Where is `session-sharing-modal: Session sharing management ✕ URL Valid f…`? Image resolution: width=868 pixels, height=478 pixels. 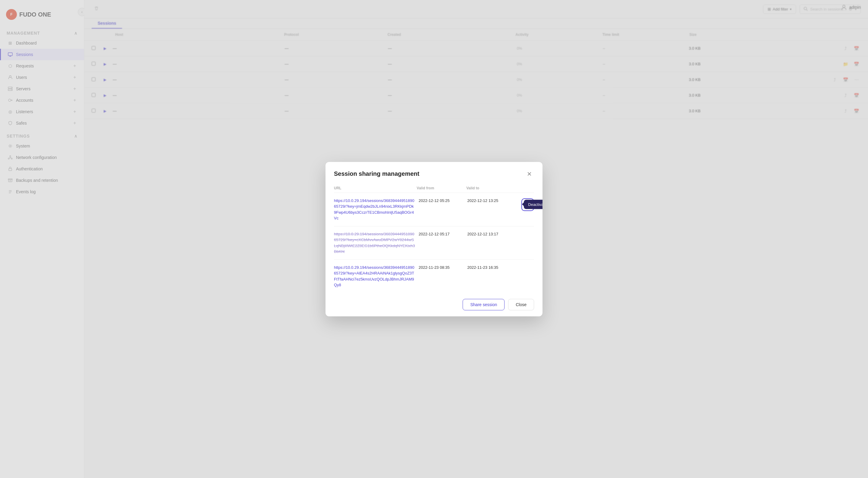
session-sharing-modal: Session sharing management ✕ URL Valid f… is located at coordinates (434, 239).